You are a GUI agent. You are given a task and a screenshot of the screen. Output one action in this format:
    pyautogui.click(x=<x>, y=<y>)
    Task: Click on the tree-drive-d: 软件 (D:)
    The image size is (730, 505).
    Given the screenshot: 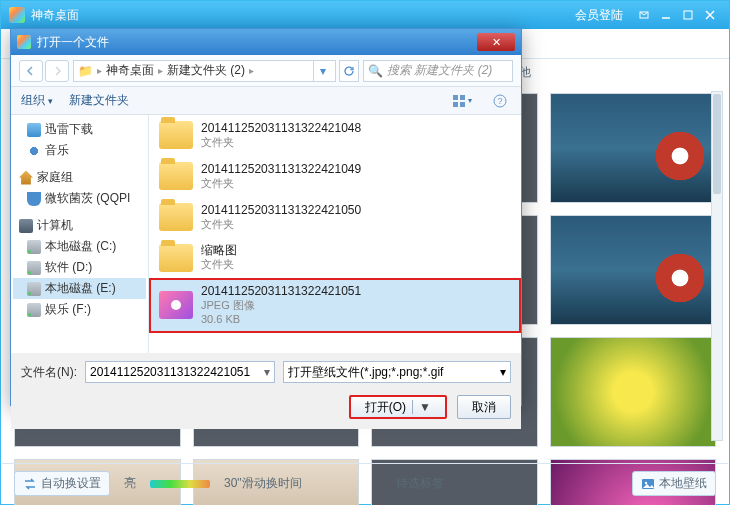 What is the action you would take?
    pyautogui.click(x=80, y=268)
    